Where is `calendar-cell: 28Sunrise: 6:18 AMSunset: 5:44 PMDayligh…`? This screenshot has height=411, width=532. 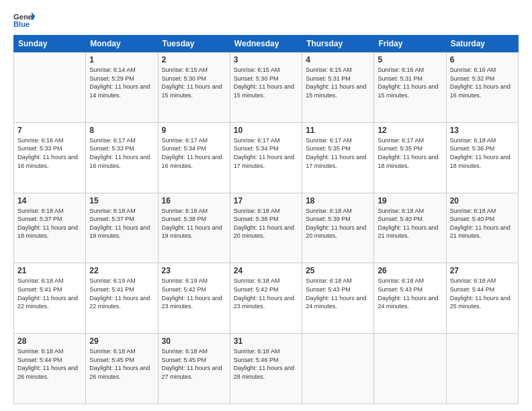 calendar-cell: 28Sunrise: 6:18 AMSunset: 5:44 PMDayligh… is located at coordinates (50, 369).